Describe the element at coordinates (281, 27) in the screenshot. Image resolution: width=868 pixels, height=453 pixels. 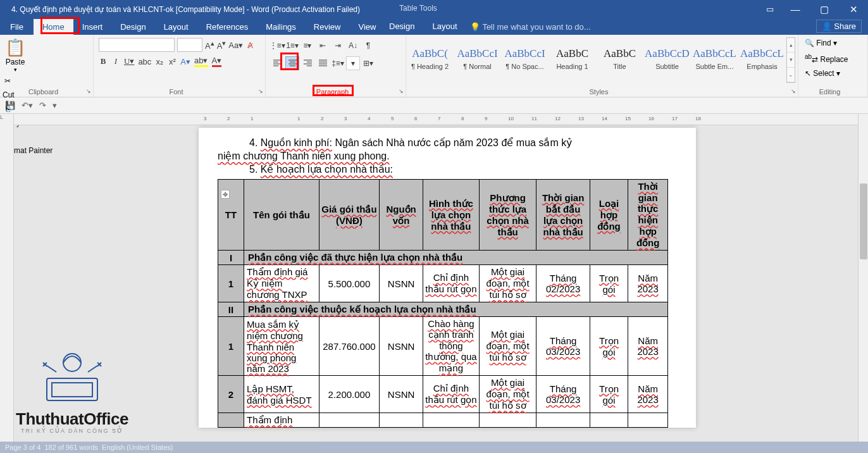
I see `tab-mailings: Mailings` at that location.